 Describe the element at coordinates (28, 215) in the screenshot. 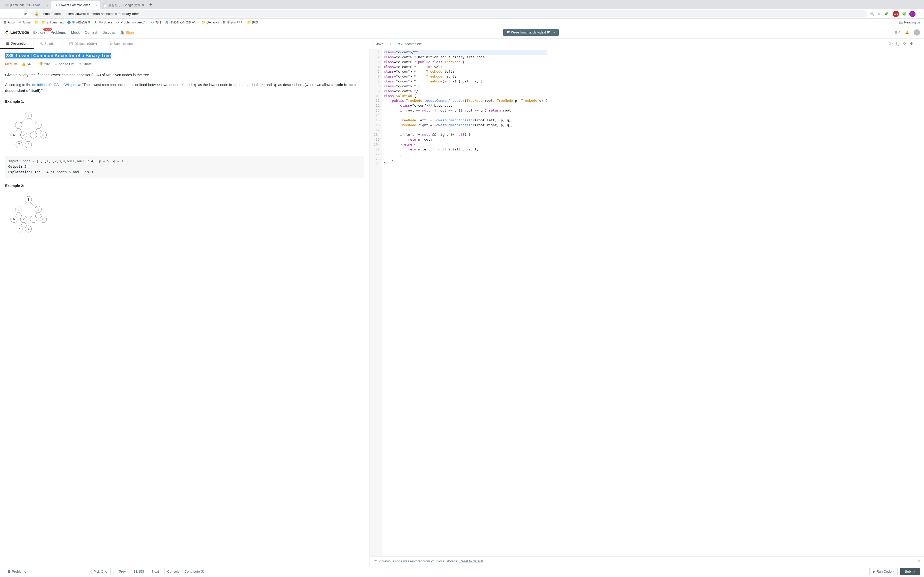

I see `example2-tree: 351620874` at that location.